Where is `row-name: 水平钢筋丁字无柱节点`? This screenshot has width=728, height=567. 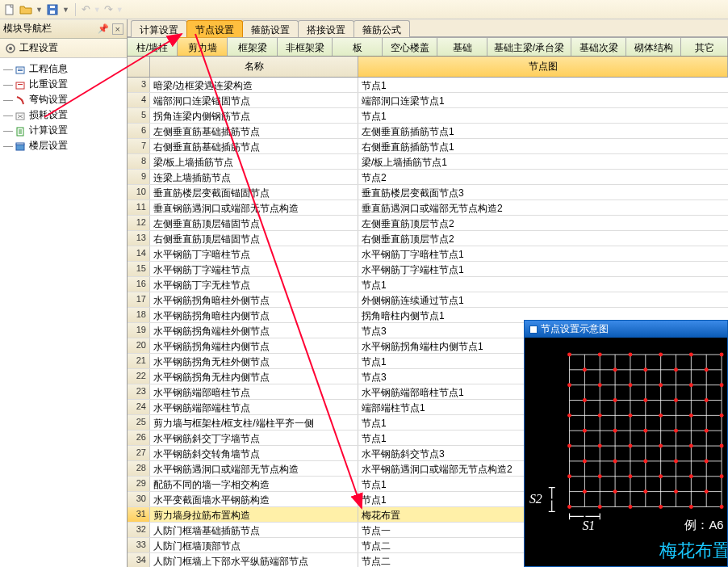
row-name: 水平钢筋丁字无柱节点 is located at coordinates (254, 284).